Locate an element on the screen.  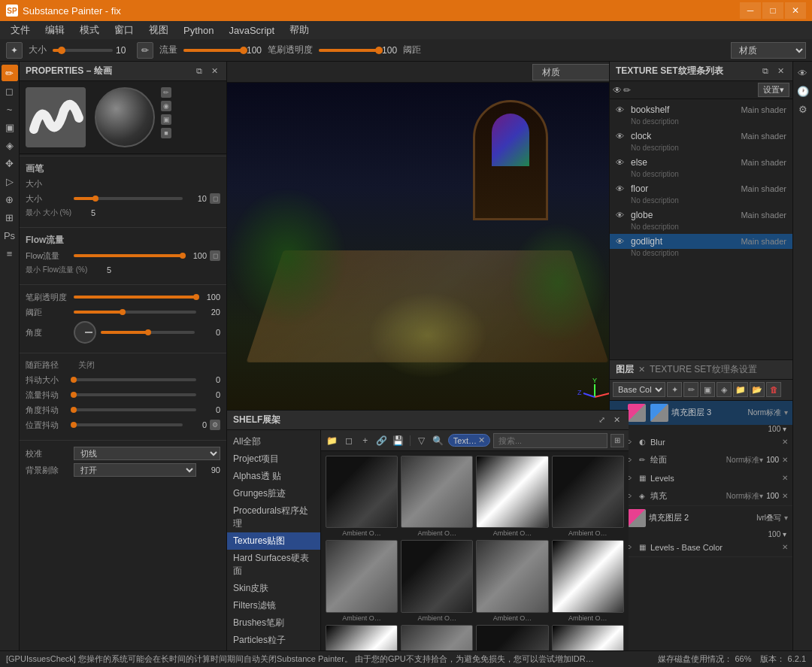
brush-icon-2: ◉ is located at coordinates (166, 106).